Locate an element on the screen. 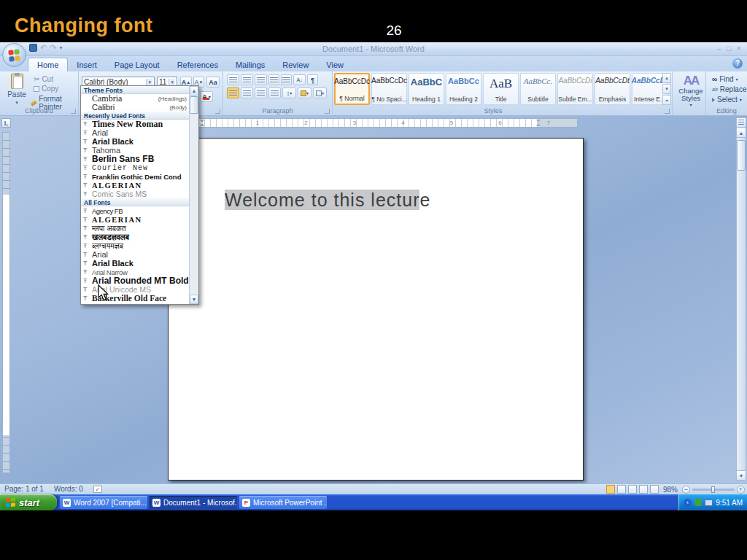 This screenshot has height=560, width=747. align-right-button is located at coordinates (261, 93).